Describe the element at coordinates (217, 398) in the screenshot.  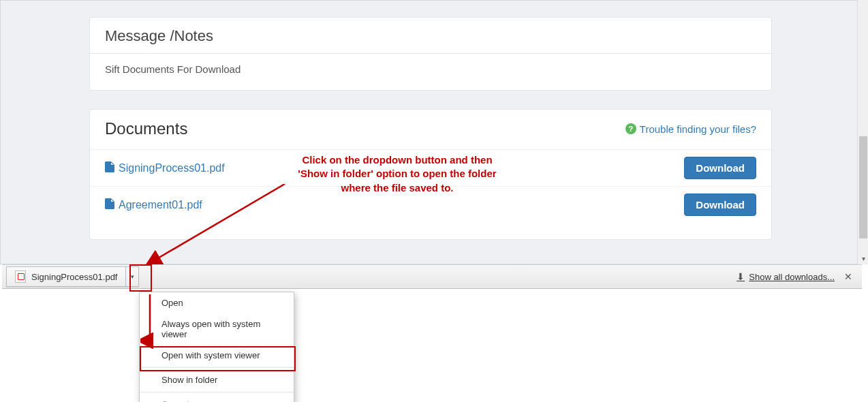
I see `menu-item-cancel: Cancel` at that location.